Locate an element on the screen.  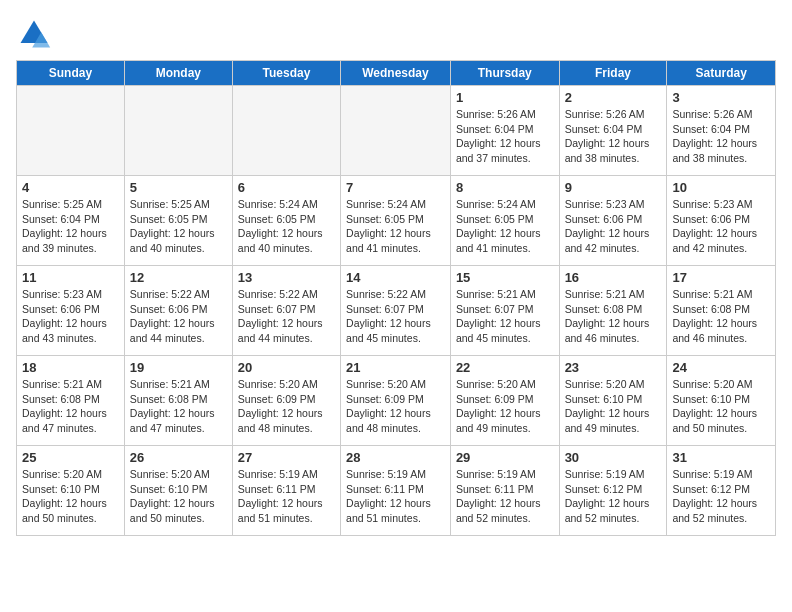
day-header-wednesday: Wednesday is located at coordinates (396, 74).